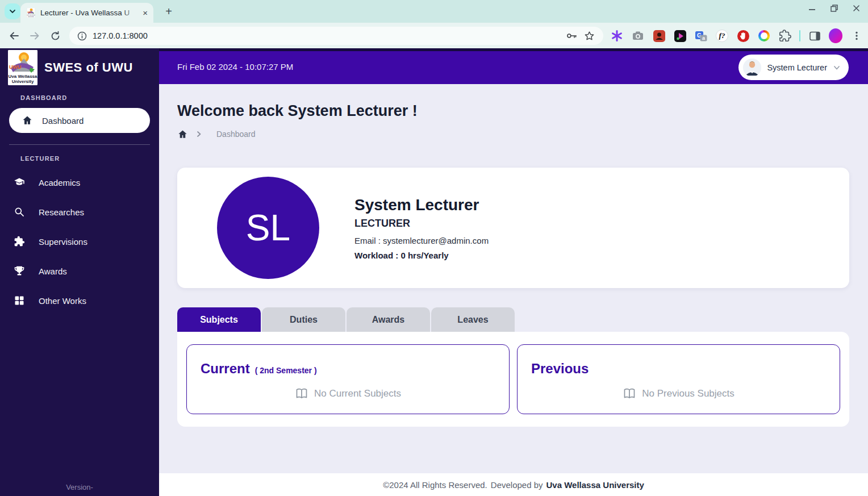 This screenshot has width=868, height=496. Describe the element at coordinates (55, 36) in the screenshot. I see `reload-button` at that location.